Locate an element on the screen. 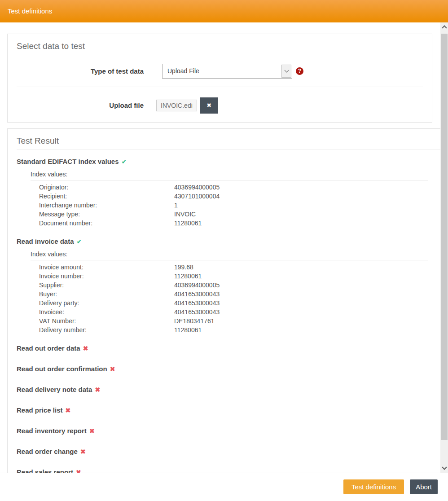 The image size is (448, 501). upload-filename-box: INVOIC.edi is located at coordinates (177, 105).